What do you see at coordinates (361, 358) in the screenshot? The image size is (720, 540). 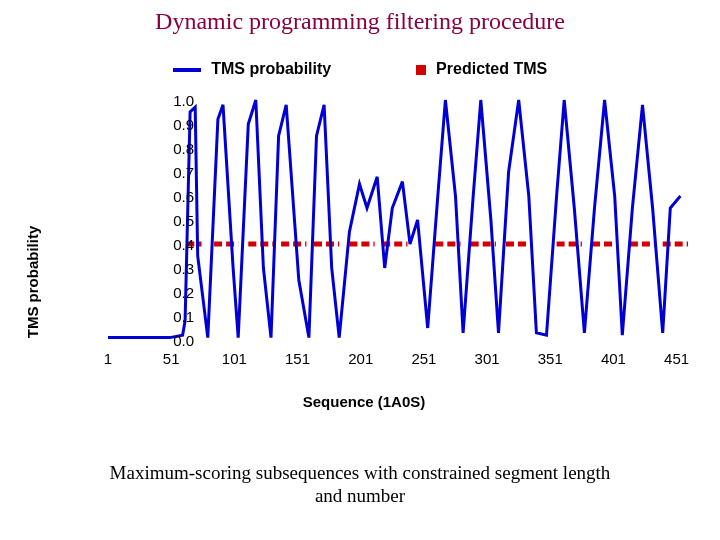 I see `x-tick: 201` at bounding box center [361, 358].